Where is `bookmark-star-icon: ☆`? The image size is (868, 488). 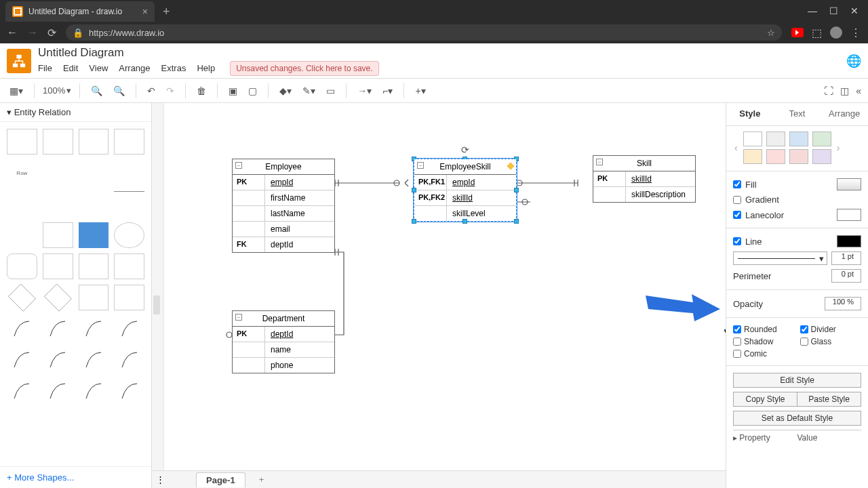 bookmark-star-icon: ☆ is located at coordinates (771, 33).